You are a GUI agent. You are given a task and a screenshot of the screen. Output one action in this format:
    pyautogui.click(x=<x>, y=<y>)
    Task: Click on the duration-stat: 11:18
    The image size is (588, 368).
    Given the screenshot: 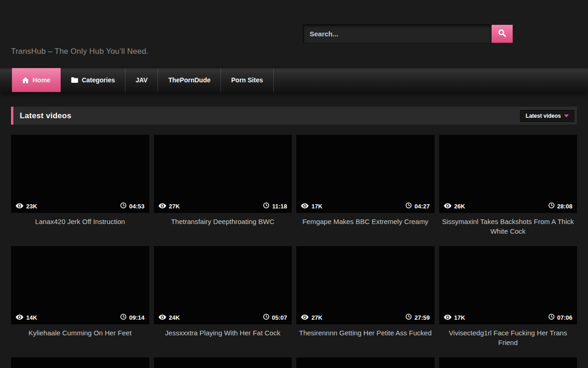 What is the action you would take?
    pyautogui.click(x=275, y=206)
    